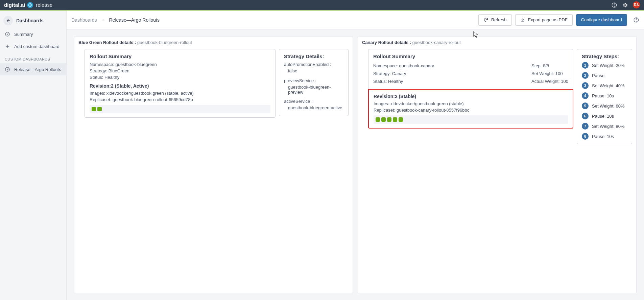 The image size is (644, 300). Describe the element at coordinates (550, 81) in the screenshot. I see `kv-actualweight: Actual Weight: 100` at that location.